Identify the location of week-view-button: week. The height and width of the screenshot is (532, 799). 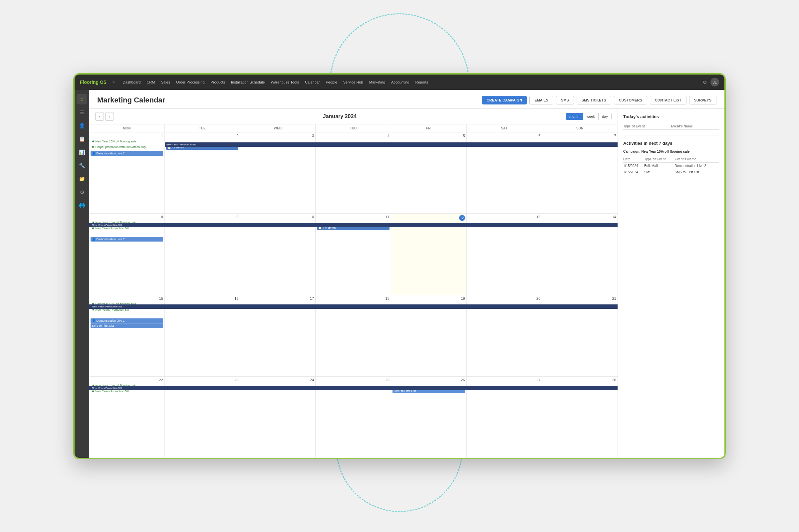
(591, 116).